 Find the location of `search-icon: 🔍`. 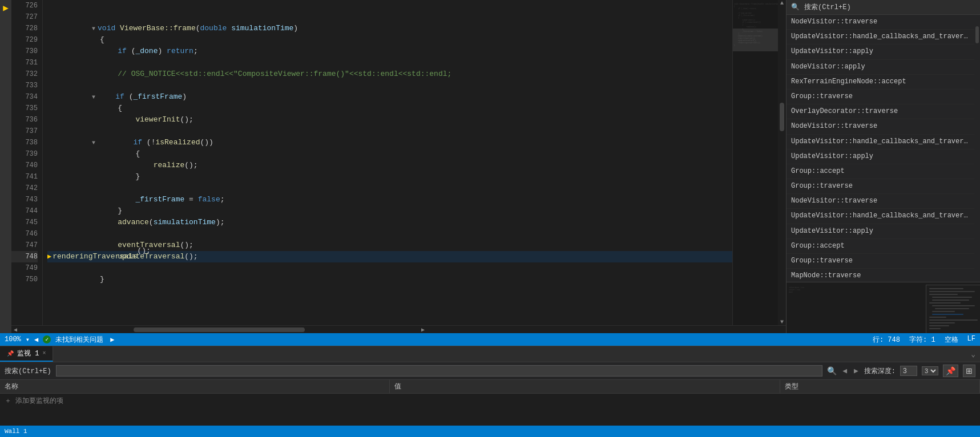

search-icon: 🔍 is located at coordinates (832, 371).